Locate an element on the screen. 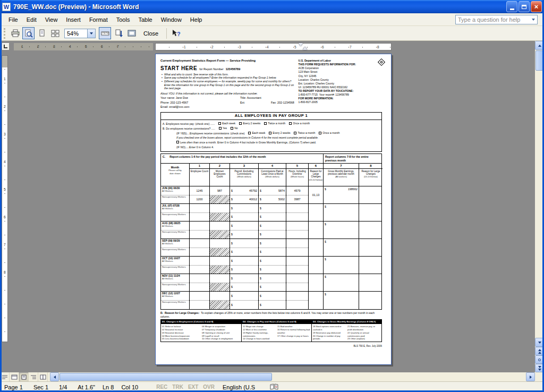 Image resolution: width=544 pixels, height=392 pixels. first-line-indent-marker is located at coordinates (301, 45).